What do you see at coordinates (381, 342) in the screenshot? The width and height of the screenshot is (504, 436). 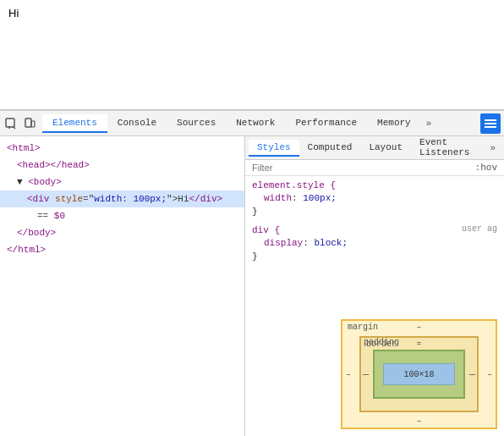 I see `padding-label: padding` at bounding box center [381, 342].